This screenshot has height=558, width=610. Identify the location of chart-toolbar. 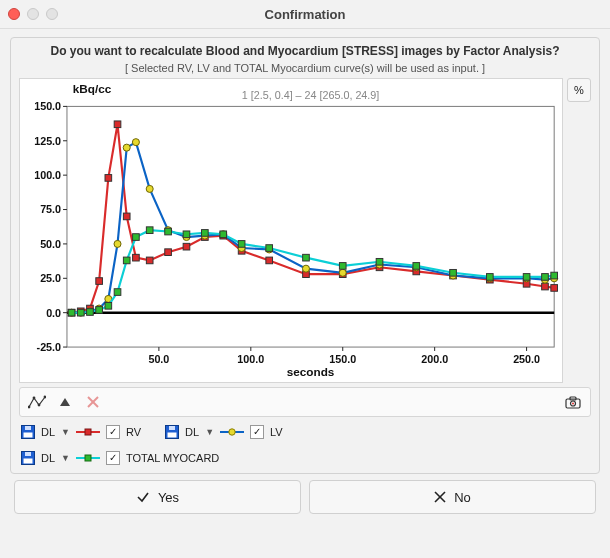
(305, 402).